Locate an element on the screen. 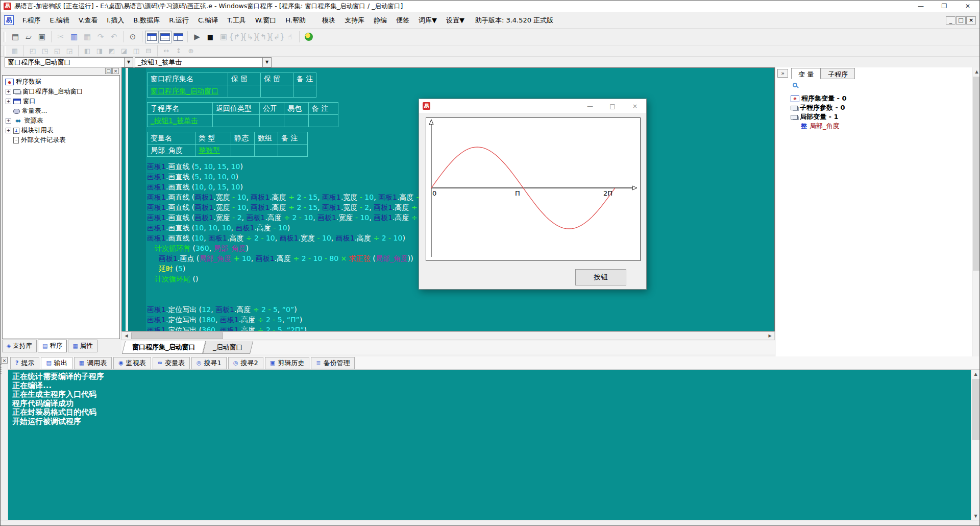 Image resolution: width=980 pixels, height=526 pixels. menu-item: I.插入 is located at coordinates (115, 20).